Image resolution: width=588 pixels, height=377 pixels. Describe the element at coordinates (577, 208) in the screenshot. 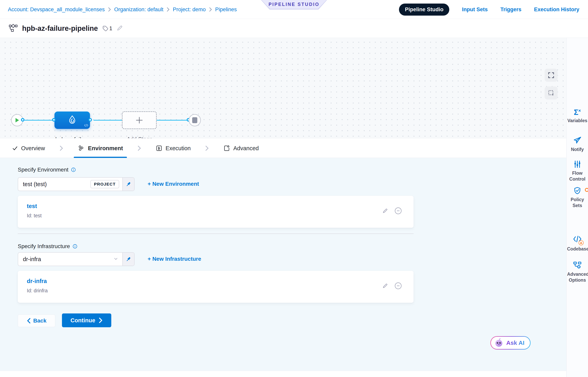

I see `right-sidebar: Σ× Variables Notify Flow Control Policy …` at that location.